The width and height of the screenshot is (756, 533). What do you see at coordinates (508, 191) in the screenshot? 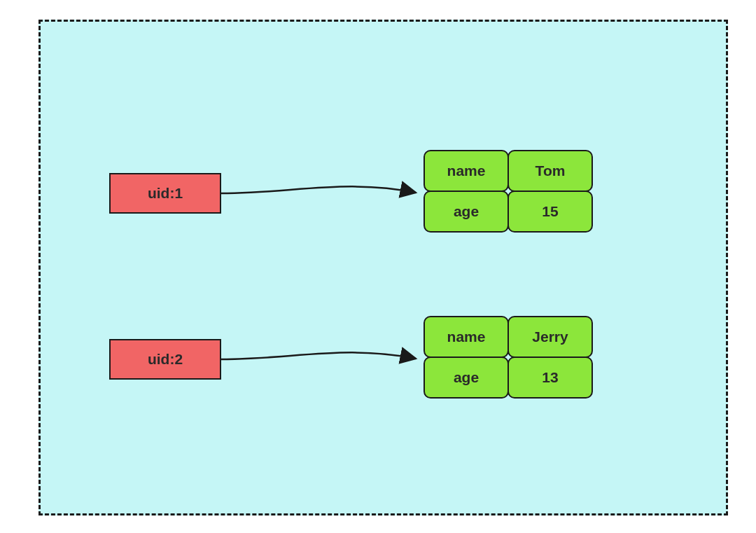
I see `value-grid-1: name Tom age 15` at bounding box center [508, 191].